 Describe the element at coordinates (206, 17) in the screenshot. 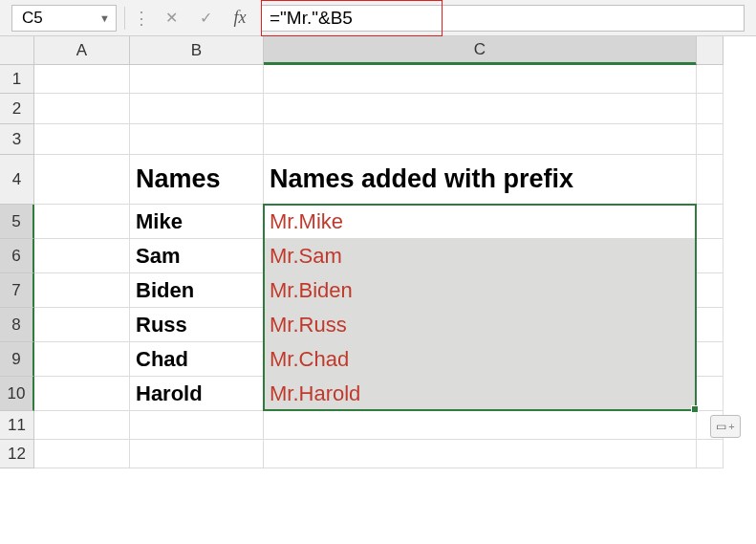

I see `check-icon: ✓` at that location.